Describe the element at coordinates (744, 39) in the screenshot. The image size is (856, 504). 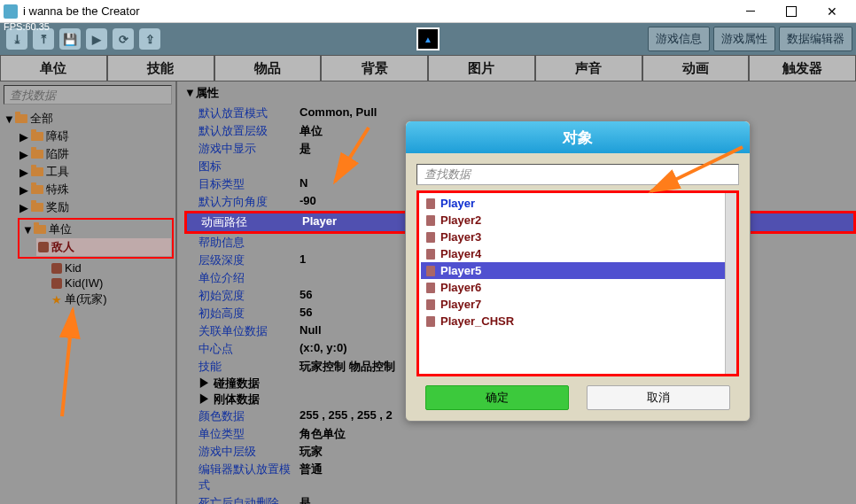
I see `game-attr-button: 游戏属性` at that location.